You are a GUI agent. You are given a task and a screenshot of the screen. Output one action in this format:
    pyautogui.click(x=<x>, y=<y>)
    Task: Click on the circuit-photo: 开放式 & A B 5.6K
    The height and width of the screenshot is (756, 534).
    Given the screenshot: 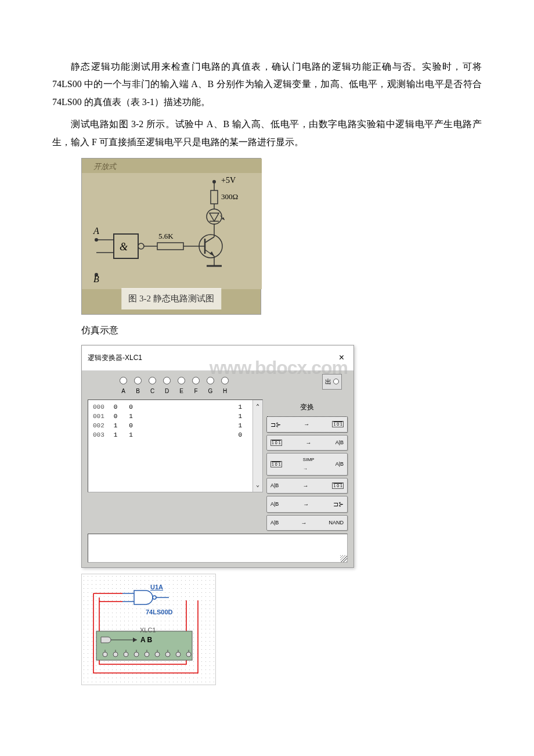 What is the action you would take?
    pyautogui.click(x=171, y=236)
    